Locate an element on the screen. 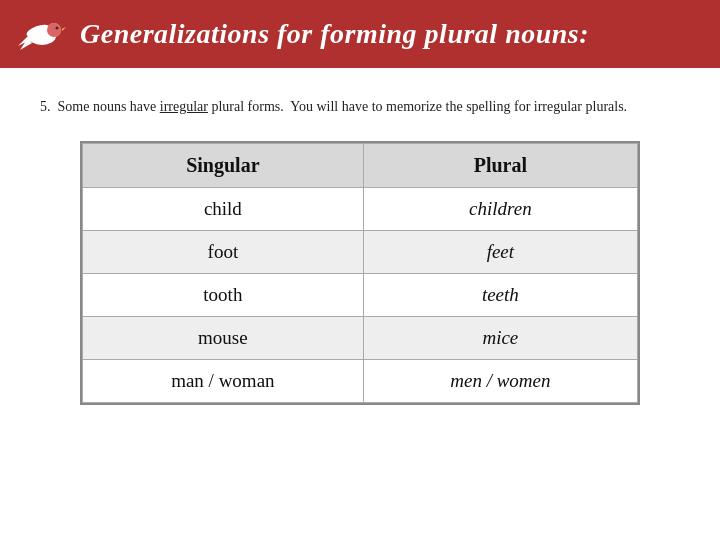 This screenshot has width=720, height=540. singular-cell: man / woman is located at coordinates (224, 382).